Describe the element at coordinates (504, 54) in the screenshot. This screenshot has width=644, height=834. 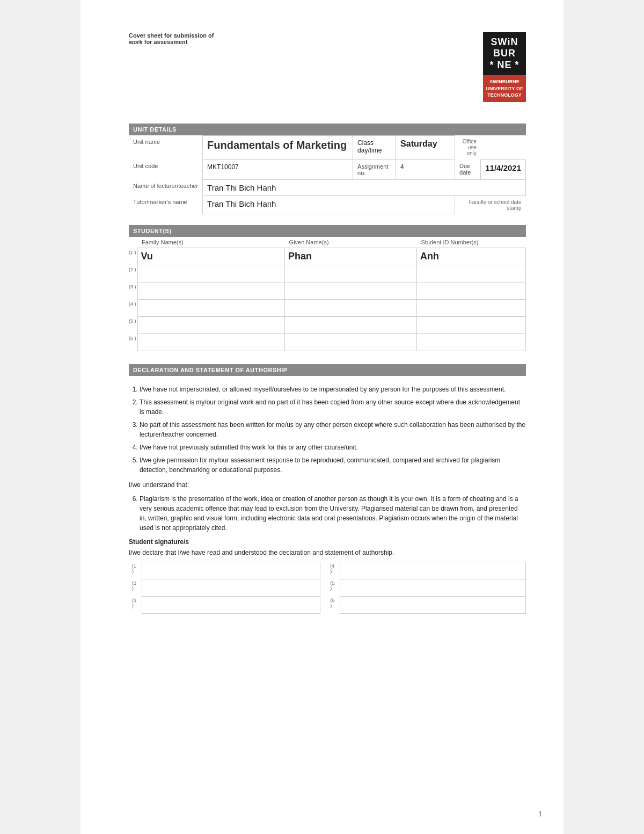
I see `swinburne-logo: SWiN BUR * NE *` at that location.